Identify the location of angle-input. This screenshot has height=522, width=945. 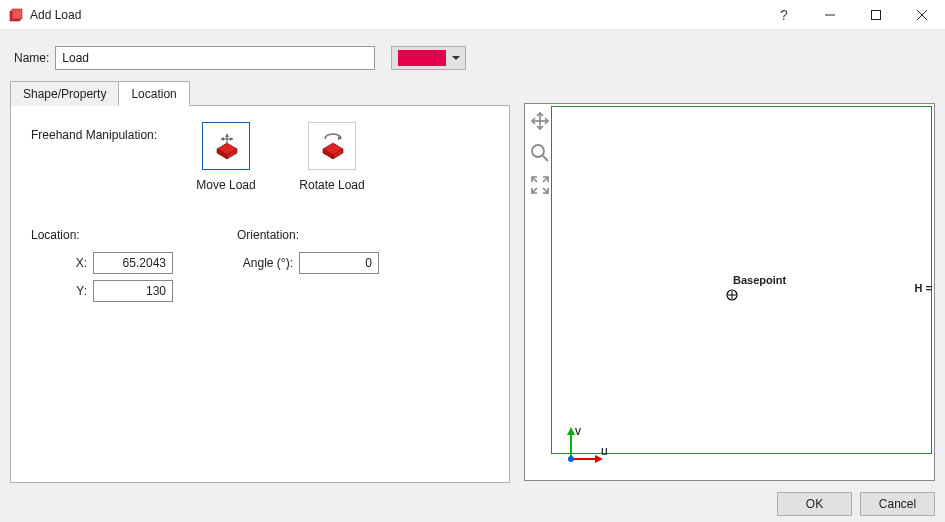
(339, 263).